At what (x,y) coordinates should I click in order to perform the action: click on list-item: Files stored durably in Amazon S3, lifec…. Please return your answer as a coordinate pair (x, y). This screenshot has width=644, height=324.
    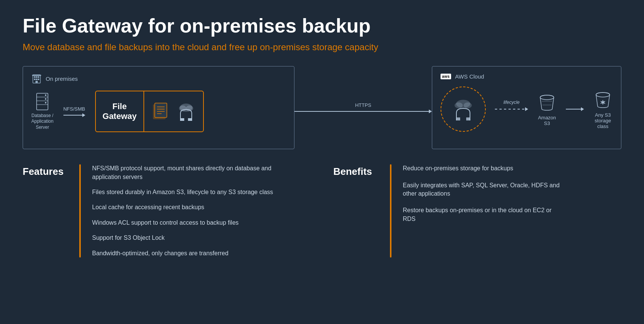
    Looking at the image, I should click on (183, 192).